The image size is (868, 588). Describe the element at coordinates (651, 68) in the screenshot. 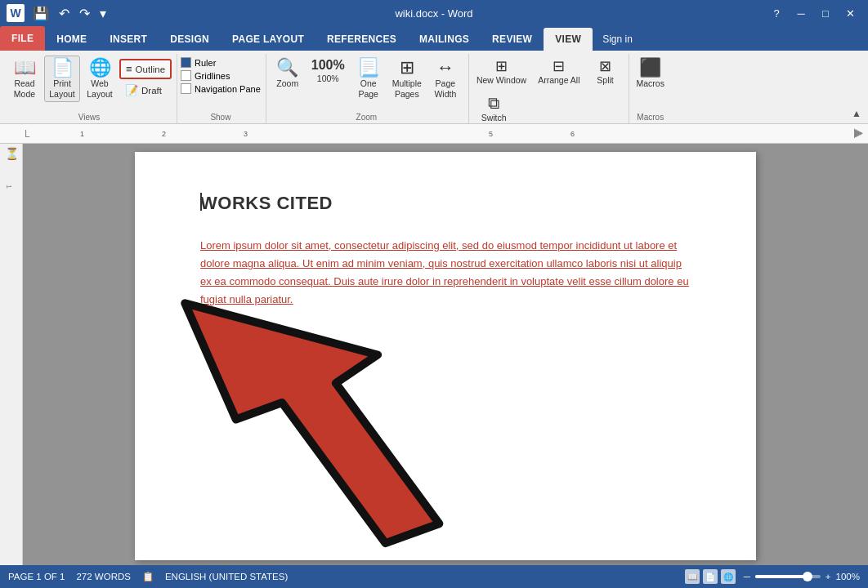

I see `macros-icon: ⬛` at that location.